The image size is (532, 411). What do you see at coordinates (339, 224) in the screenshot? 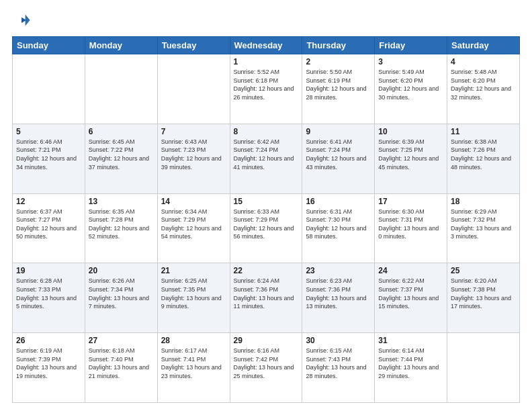
I see `day-info: Sunrise: 6:31 AM Sunset: 7:30 PM Dayligh…` at bounding box center [339, 224].